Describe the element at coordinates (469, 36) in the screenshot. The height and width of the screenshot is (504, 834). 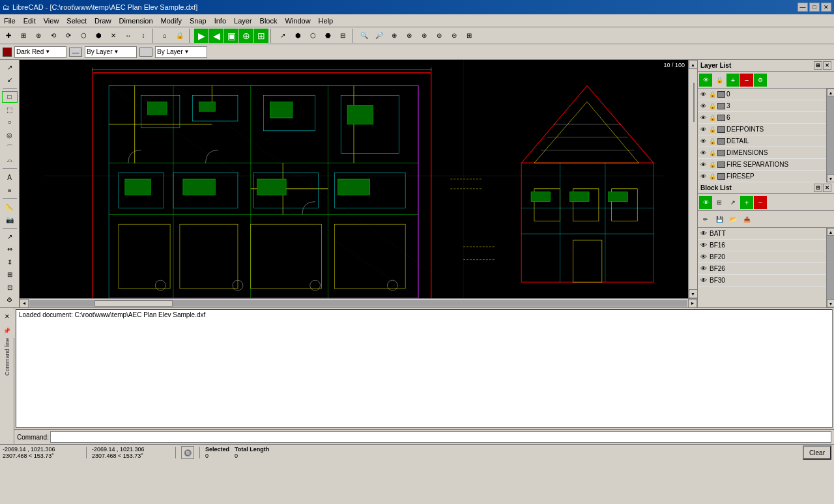
I see `zoom-tool6: ⊞` at that location.